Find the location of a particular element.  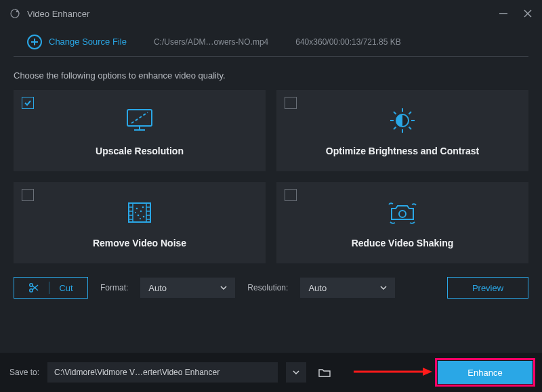

titlebar: Video Enhancer is located at coordinates (271, 14).